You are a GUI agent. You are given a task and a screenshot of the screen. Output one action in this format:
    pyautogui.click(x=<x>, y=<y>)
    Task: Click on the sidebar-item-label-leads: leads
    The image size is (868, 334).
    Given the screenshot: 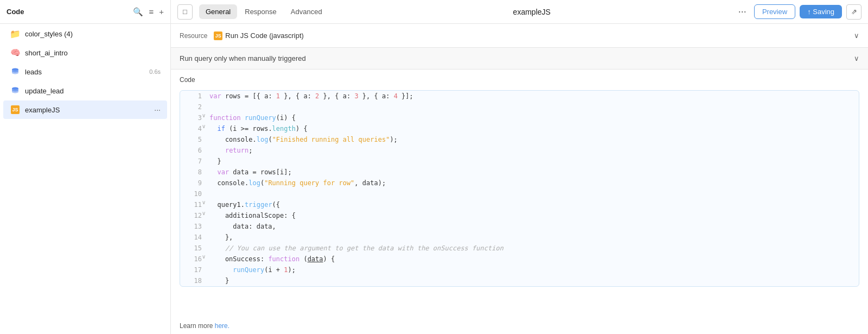 What is the action you would take?
    pyautogui.click(x=85, y=72)
    